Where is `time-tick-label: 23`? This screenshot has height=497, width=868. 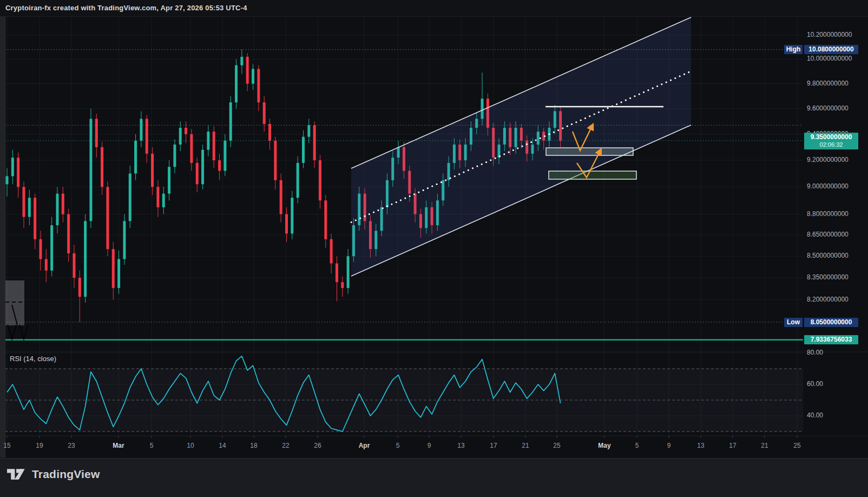
time-tick-label: 23 is located at coordinates (71, 446).